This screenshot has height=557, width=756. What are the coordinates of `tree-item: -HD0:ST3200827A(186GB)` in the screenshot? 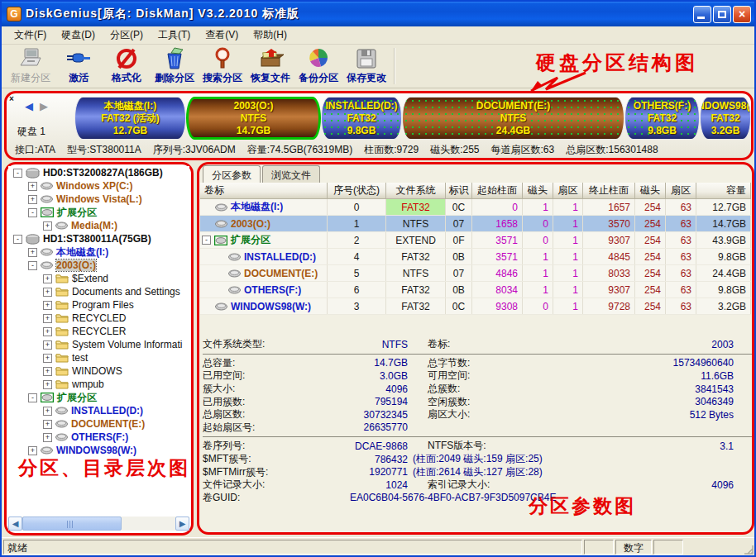 It's located at (99, 173).